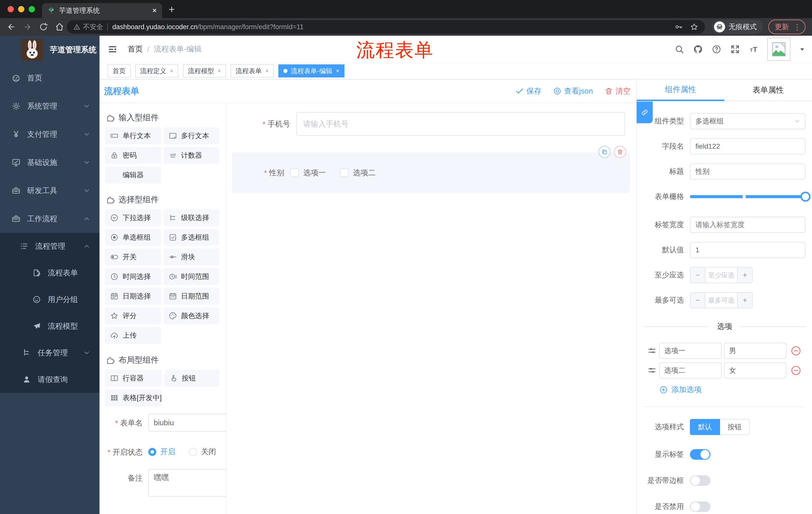  I want to click on new-tab-button: +, so click(172, 9).